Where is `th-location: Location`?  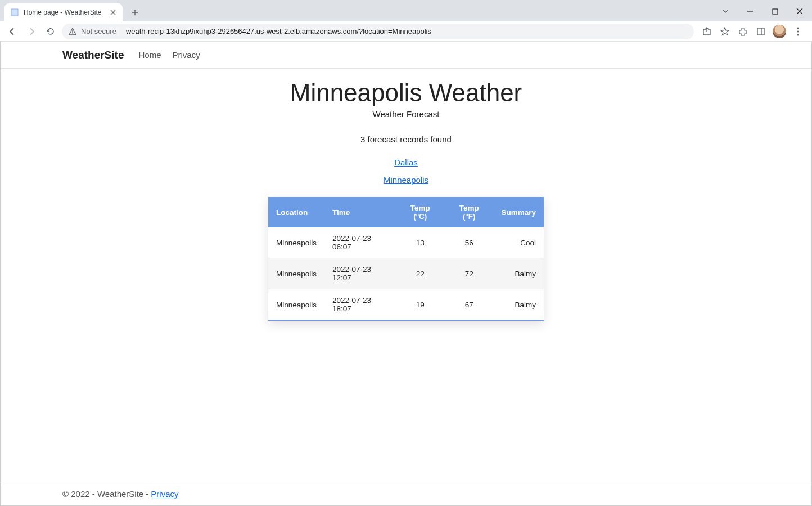
th-location: Location is located at coordinates (296, 212).